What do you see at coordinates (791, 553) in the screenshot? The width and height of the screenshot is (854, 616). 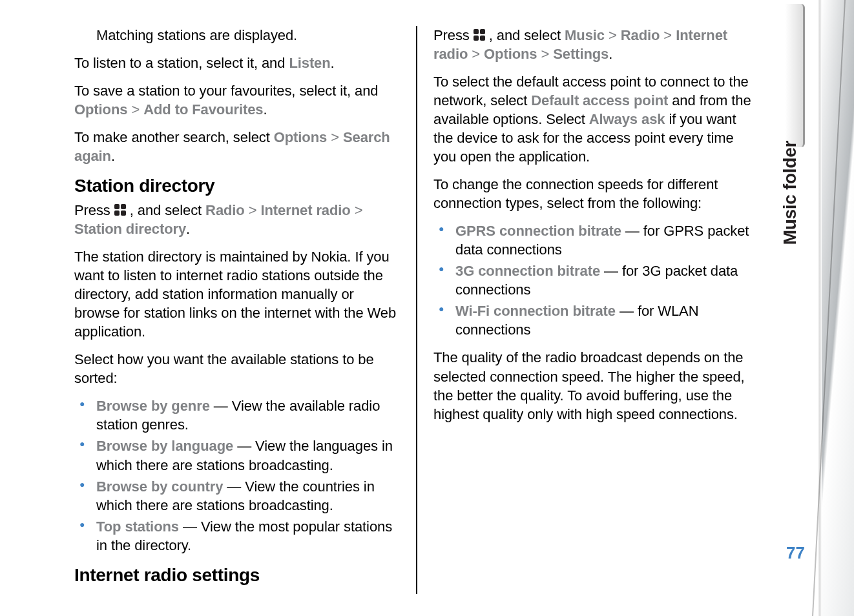 I see `page-number: 77` at bounding box center [791, 553].